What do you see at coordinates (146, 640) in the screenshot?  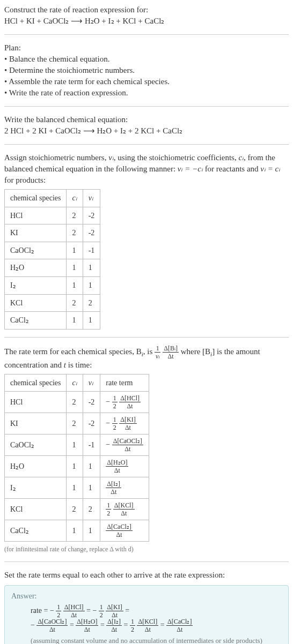 I see `answer-footnote: (assuming constant volume and no accumul…` at bounding box center [146, 640].